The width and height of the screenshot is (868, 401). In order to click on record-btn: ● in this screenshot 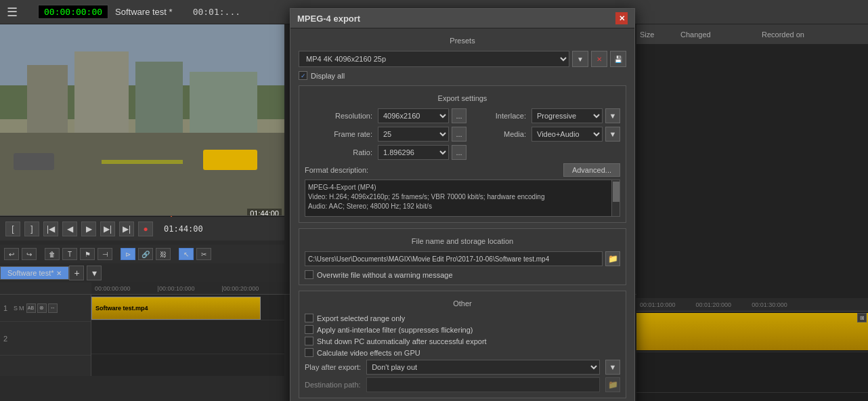, I will do `click(146, 229)`.